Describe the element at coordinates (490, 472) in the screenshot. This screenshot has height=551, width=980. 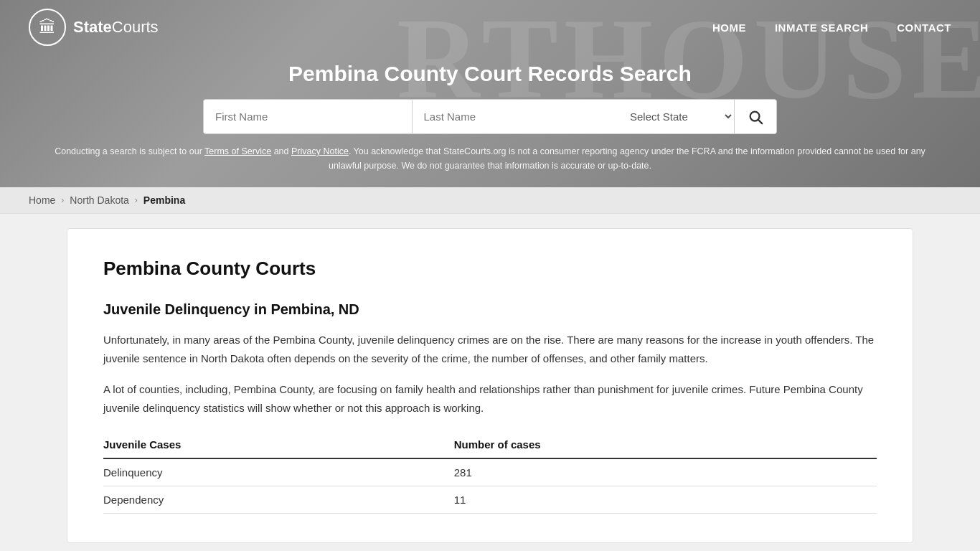
I see `juvenile-cases-table: Juvenile Cases Number of cases Delinquen…` at that location.